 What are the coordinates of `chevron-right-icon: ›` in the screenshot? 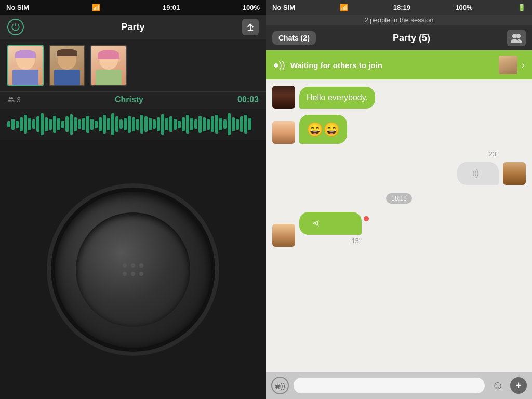 It's located at (523, 65).